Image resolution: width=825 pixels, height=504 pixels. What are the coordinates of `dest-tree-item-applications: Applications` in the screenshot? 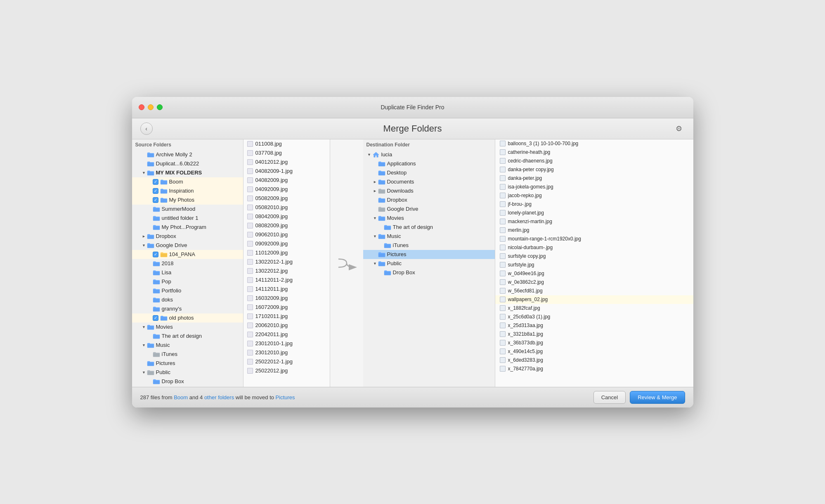 It's located at (429, 164).